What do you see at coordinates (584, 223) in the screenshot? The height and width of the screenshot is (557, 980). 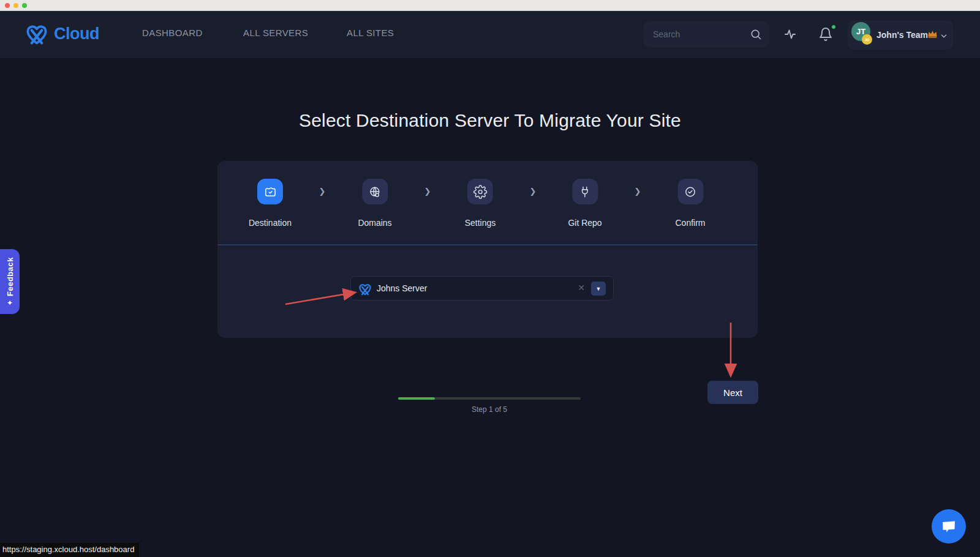 I see `step-git-repo-label: Git Repo` at bounding box center [584, 223].